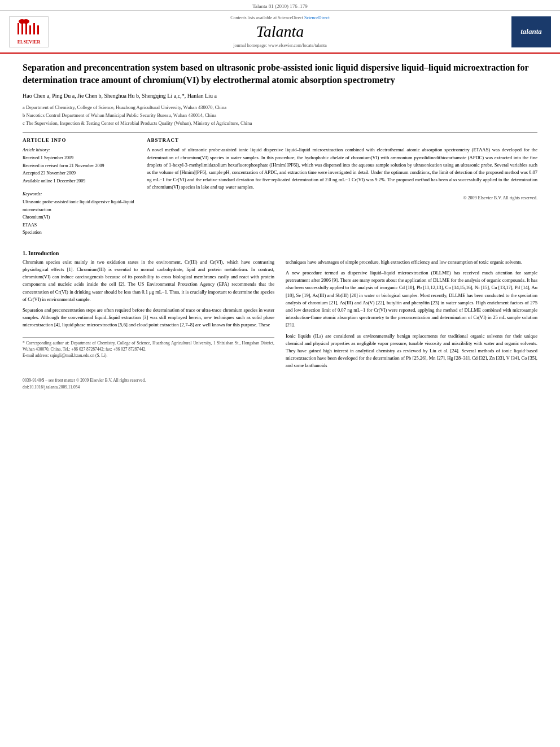  Describe the element at coordinates (280, 6) in the screenshot. I see `journal-volume-info: Talanta 81 (2010) 176–179` at that location.